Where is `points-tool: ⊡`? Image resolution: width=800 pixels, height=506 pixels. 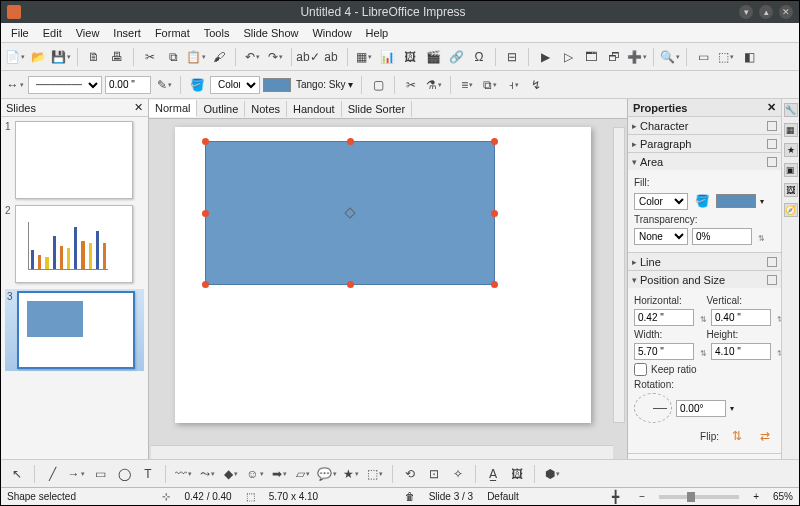
points-tool: ⊡ is located at coordinates (434, 474).